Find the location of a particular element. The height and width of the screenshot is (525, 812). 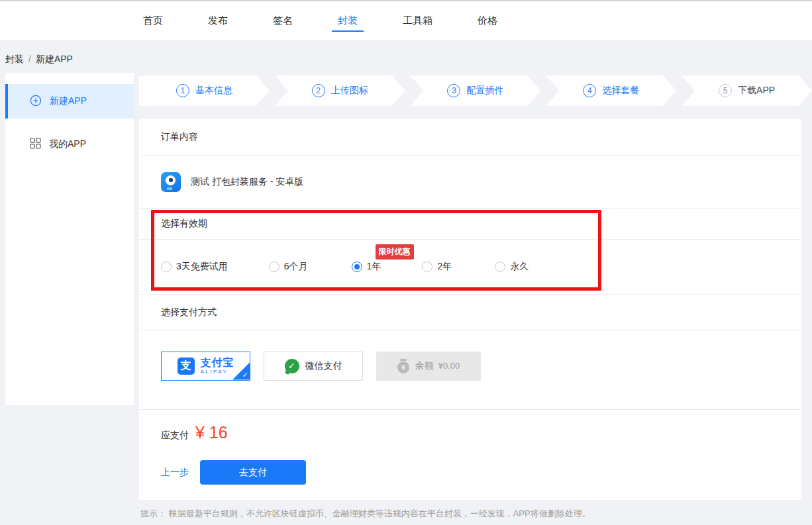

go-pay-button: 去支付 is located at coordinates (253, 473).